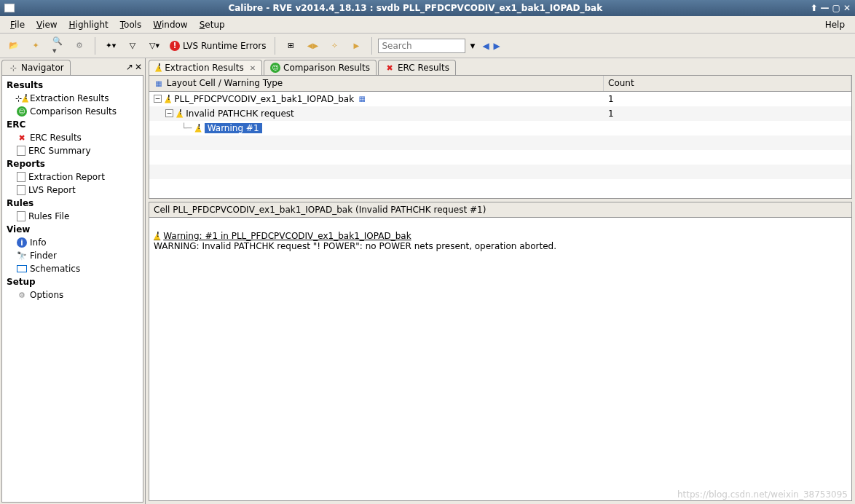 The height and width of the screenshot is (504, 855). I want to click on filter2-button: ▽▾, so click(154, 46).